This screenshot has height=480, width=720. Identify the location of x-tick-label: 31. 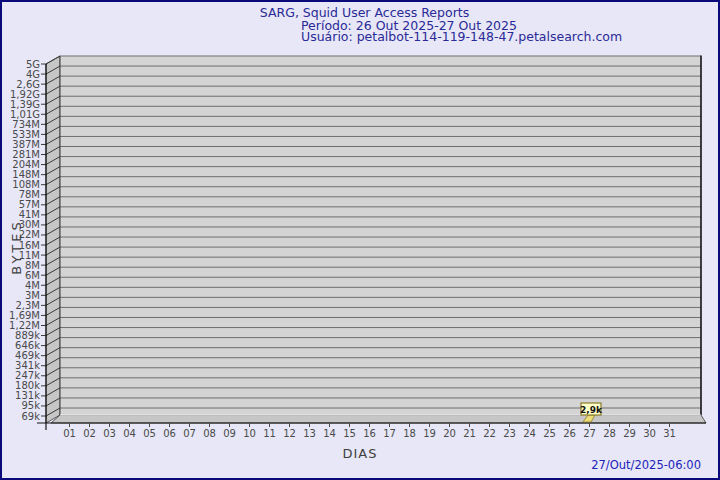
(670, 434).